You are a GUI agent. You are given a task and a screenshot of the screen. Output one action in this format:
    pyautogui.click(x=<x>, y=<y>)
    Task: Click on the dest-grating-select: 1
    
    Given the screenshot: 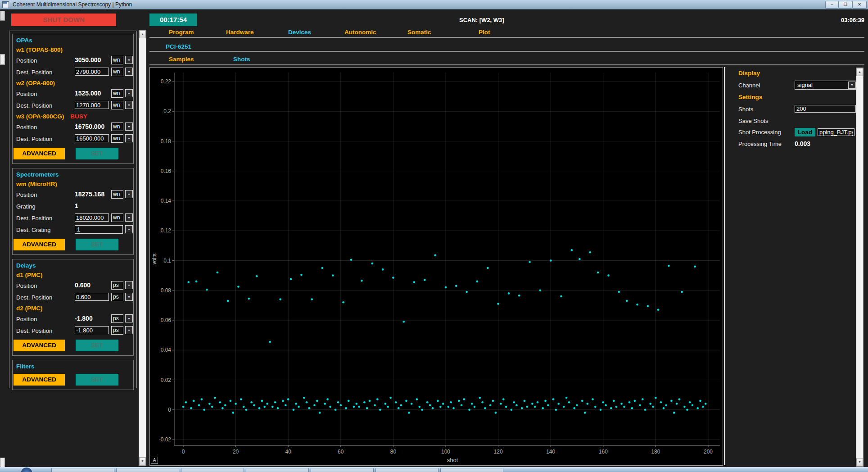 What is the action you would take?
    pyautogui.click(x=99, y=230)
    